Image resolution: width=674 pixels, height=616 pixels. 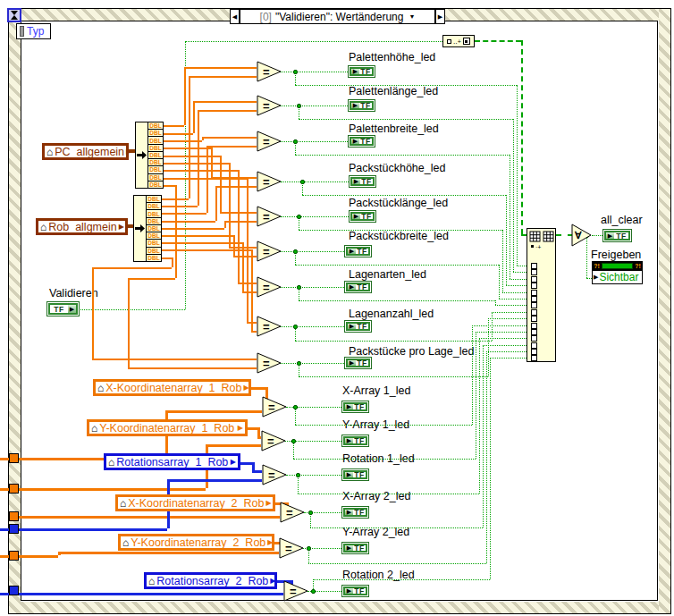 I want to click on timeout-terminal, so click(x=14, y=15).